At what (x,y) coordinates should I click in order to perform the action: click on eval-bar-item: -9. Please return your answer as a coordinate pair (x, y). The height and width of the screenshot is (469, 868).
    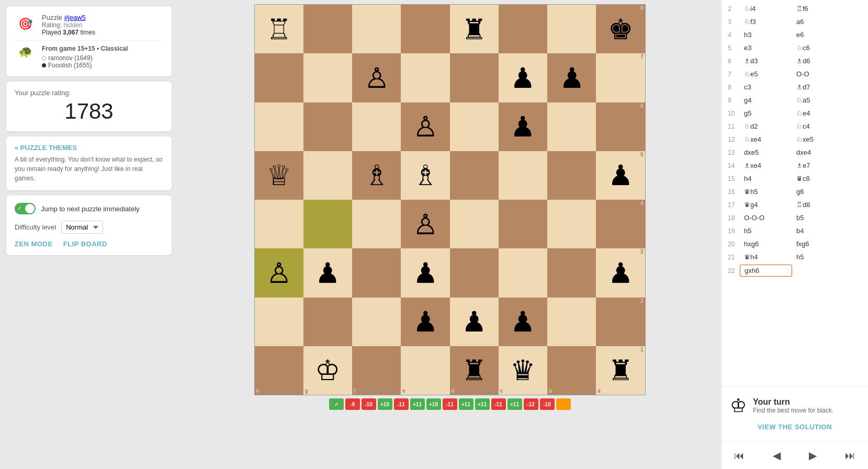
    Looking at the image, I should click on (353, 404).